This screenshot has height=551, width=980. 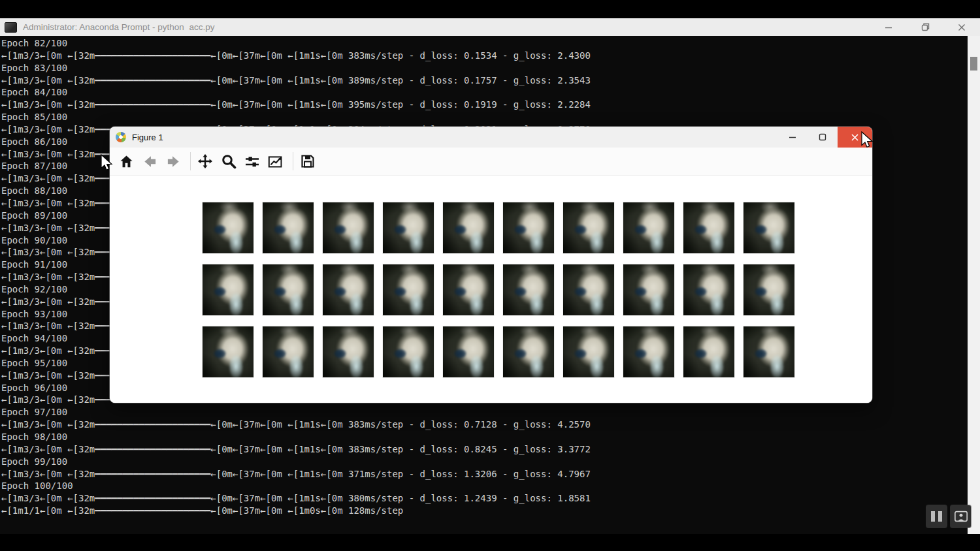 I want to click on terminal-restore-button, so click(x=925, y=27).